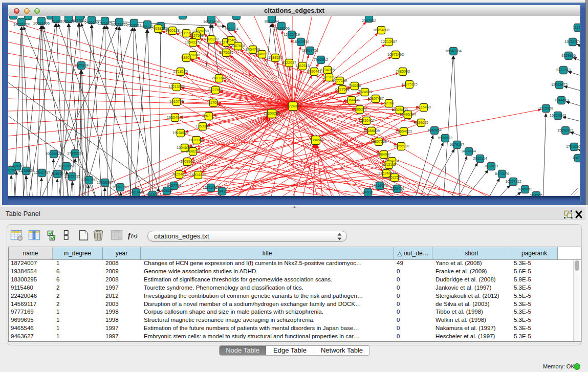  Describe the element at coordinates (177, 87) in the screenshot. I see `svg-text: 12213383` at that location.